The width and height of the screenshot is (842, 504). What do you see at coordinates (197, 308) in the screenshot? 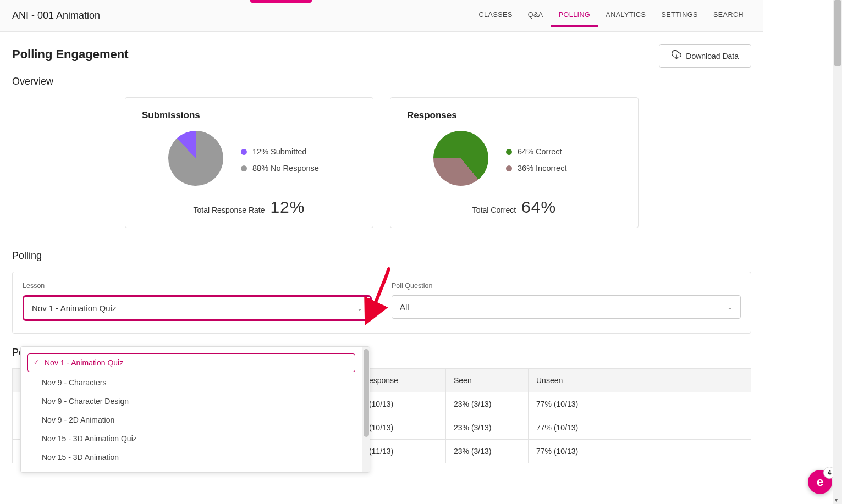
I see `lesson-select: Nov 1 - Animation Quiz ⌄` at bounding box center [197, 308].